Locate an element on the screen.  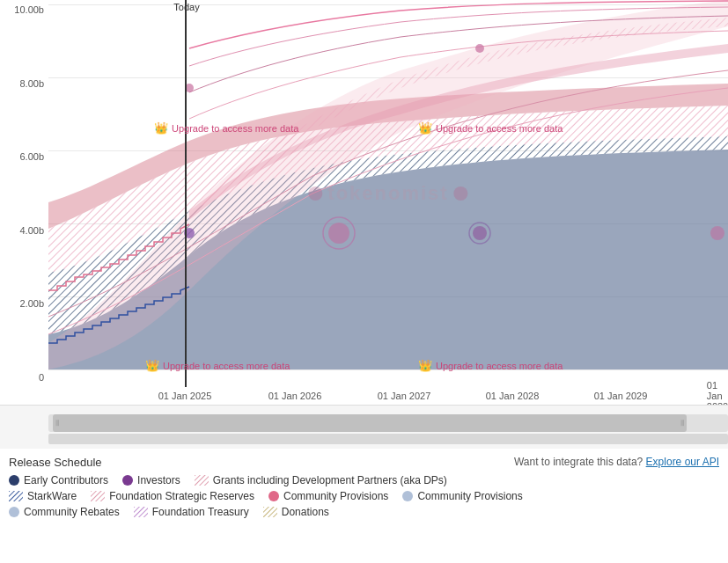
legend-rows: Early Contributors Investors Grants incl… is located at coordinates (364, 496).